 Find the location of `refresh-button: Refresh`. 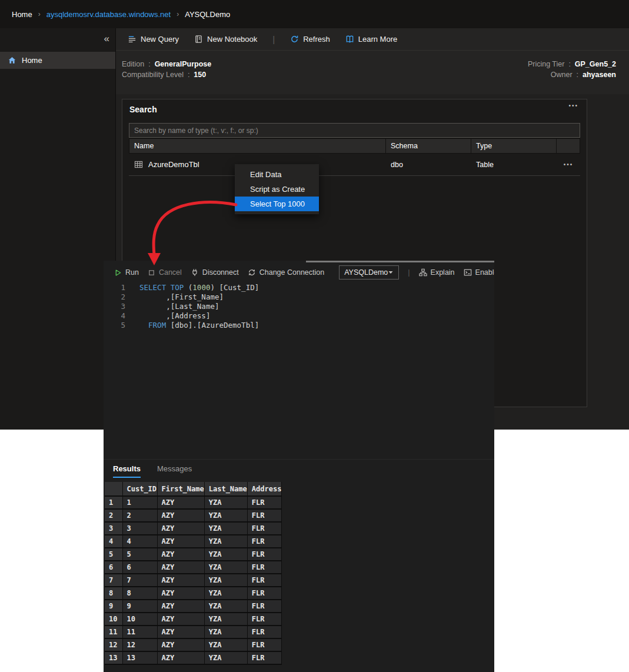

refresh-button: Refresh is located at coordinates (310, 39).